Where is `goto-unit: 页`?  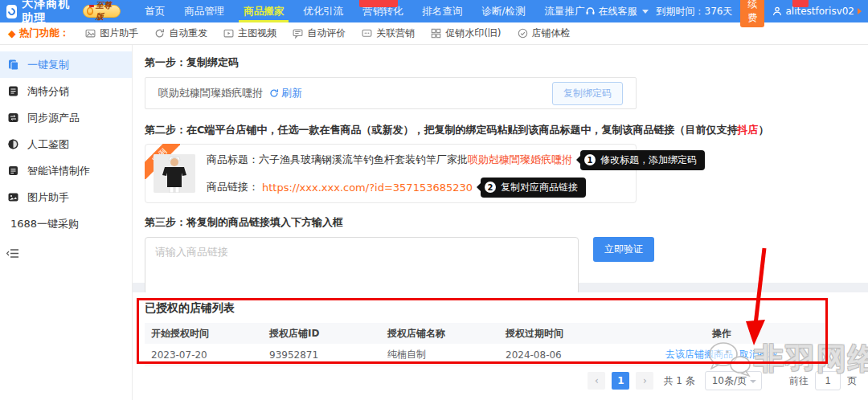
goto-unit: 页 is located at coordinates (852, 381).